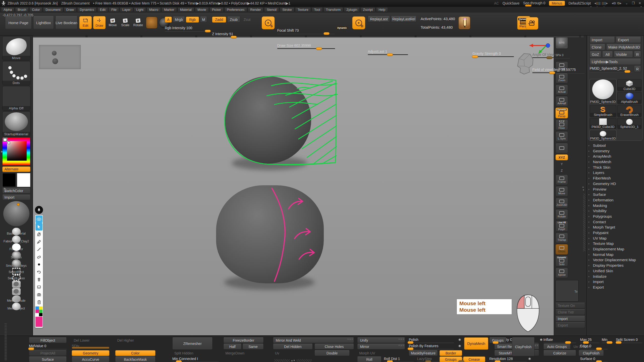 Image resolution: width=644 pixels, height=362 pixels. I want to click on clay-polish-button: ClayPolish, so click(523, 347).